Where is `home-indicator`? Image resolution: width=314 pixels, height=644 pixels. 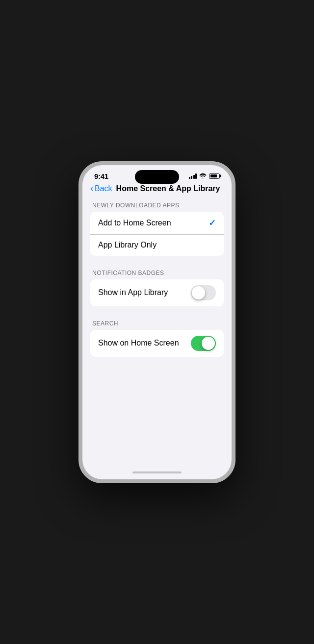
home-indicator is located at coordinates (157, 473).